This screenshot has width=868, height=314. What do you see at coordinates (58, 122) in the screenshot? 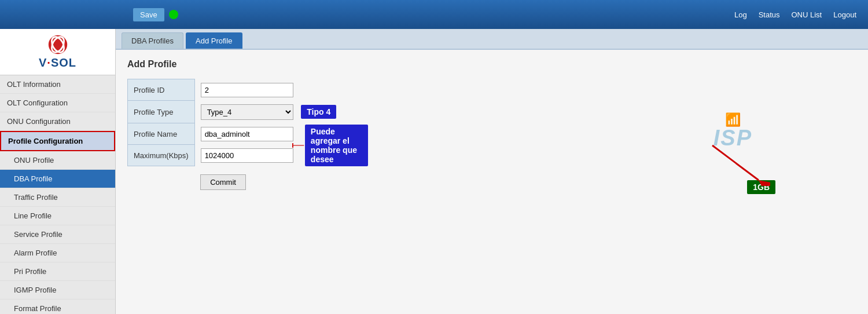
I see `sidebar-item-onu-configuration: ONU Configuration` at bounding box center [58, 122].